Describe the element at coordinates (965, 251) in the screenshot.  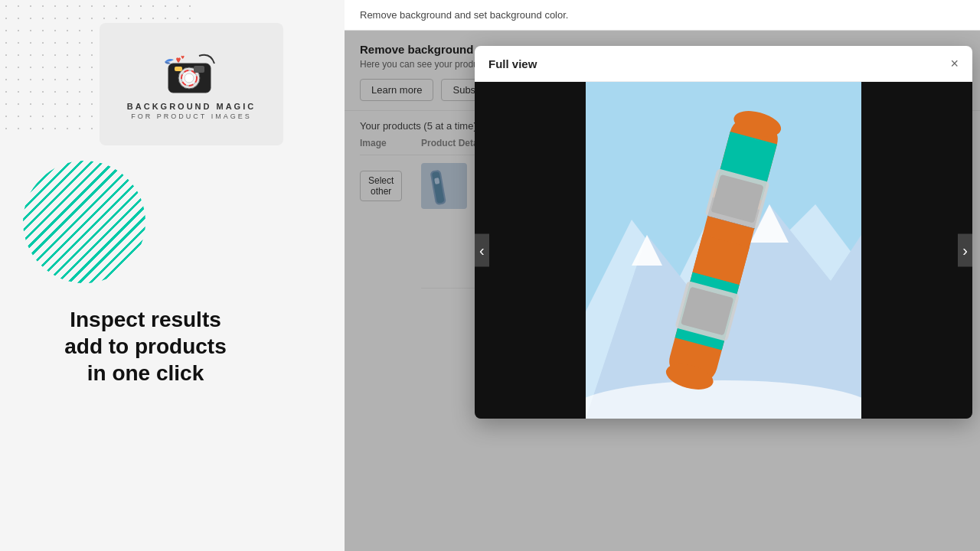
I see `modal-nav-right-button: ›` at that location.